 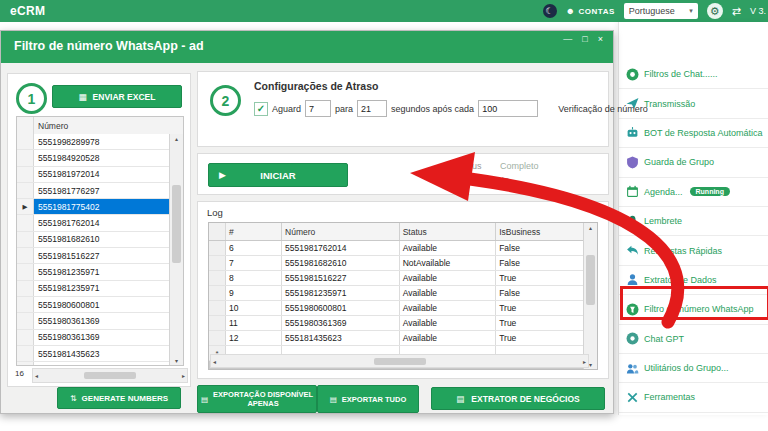 What do you see at coordinates (94, 240) in the screenshot?
I see `number-row: 5551981682610` at bounding box center [94, 240].